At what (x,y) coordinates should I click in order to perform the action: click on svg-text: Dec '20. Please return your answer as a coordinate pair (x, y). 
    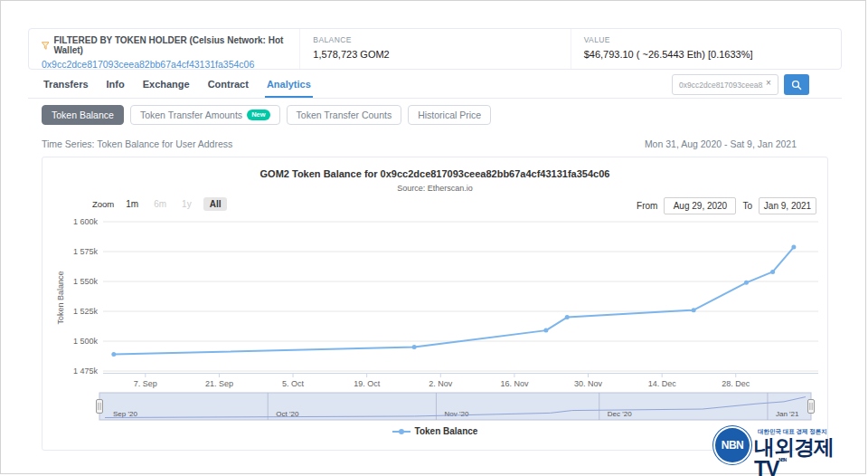
    Looking at the image, I should click on (620, 414).